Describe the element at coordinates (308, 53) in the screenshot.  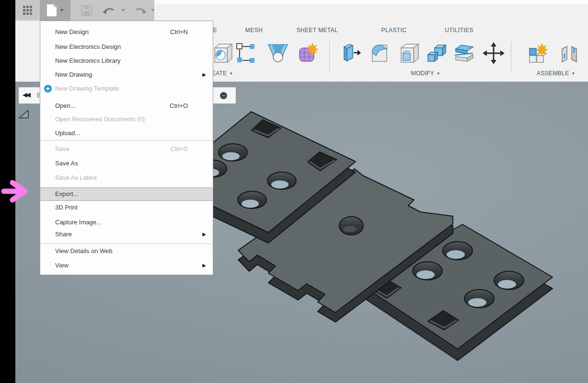
I see `create-form-icon` at that location.